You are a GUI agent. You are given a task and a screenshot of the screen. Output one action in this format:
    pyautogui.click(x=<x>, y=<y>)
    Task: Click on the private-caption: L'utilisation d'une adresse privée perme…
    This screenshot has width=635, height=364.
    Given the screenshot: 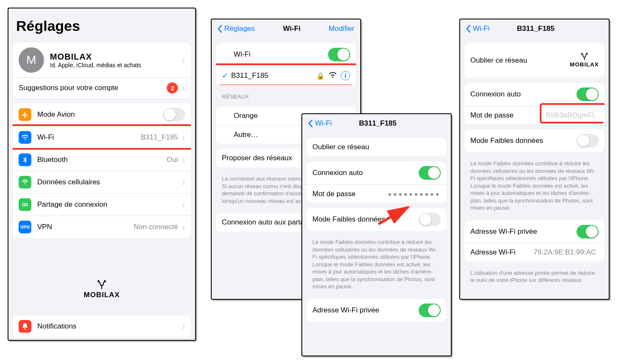 What is the action you would take?
    pyautogui.click(x=534, y=277)
    